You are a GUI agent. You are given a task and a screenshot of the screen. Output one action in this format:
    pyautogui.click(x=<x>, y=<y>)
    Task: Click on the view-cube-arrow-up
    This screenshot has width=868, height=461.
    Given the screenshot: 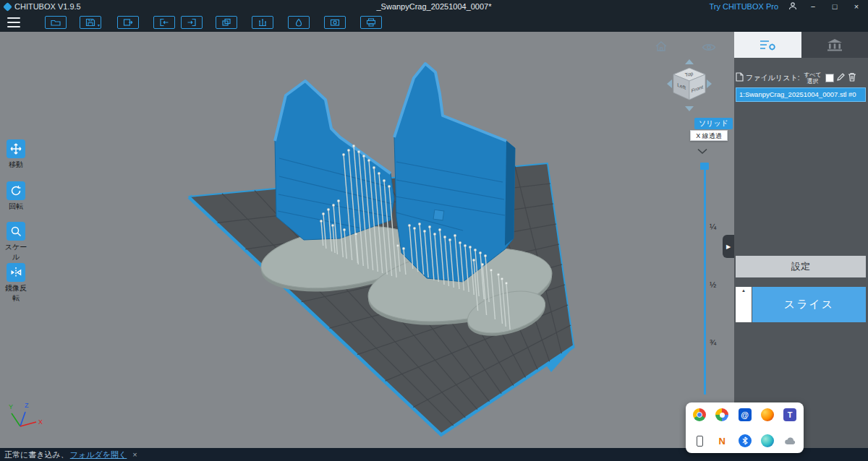 What is the action you would take?
    pyautogui.click(x=689, y=62)
    